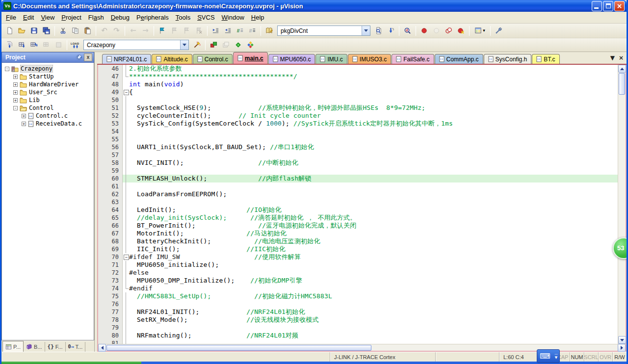  I want to click on code-line: 70#ifdef IMU_SW //使用软件解算, so click(358, 257).